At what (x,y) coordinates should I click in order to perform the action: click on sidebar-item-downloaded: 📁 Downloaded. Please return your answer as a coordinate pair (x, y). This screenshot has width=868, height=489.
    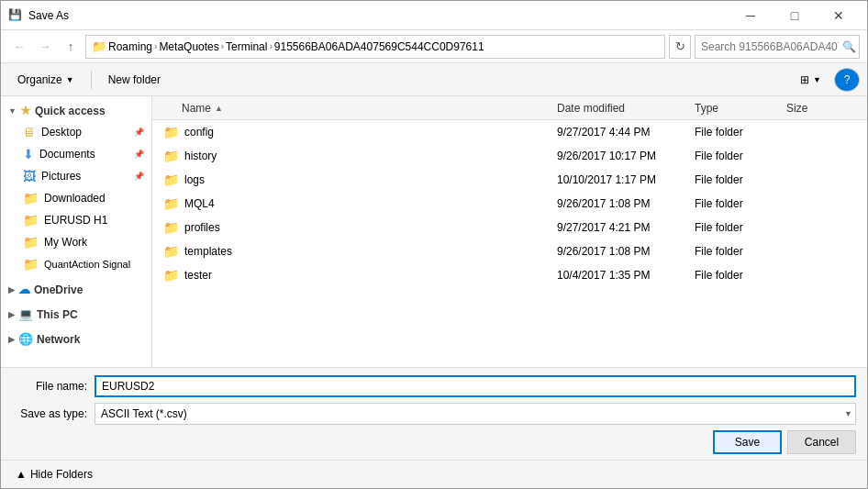
    Looking at the image, I should click on (76, 198).